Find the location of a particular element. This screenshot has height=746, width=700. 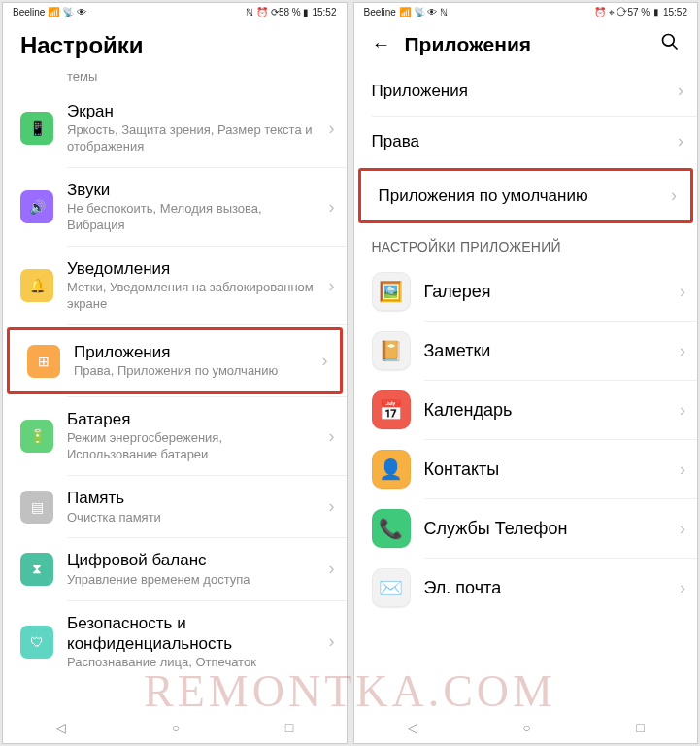

settings-row: 🔔УведомленияМетки, Уведомления на заблок… is located at coordinates (175, 286).